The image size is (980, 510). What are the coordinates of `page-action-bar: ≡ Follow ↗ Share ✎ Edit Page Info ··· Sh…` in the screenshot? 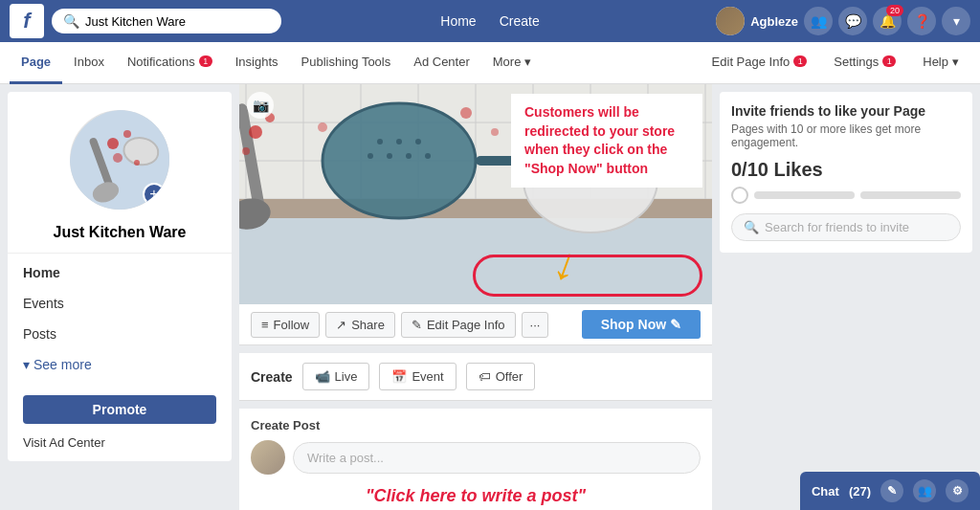 It's located at (476, 325).